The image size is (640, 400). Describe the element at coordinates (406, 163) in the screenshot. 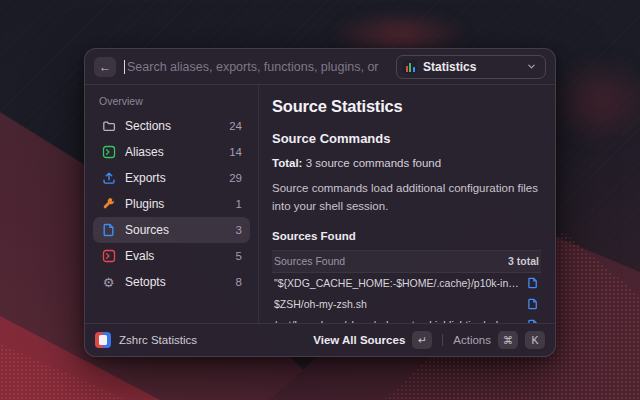

I see `total-line: Total: 3 source commands found` at that location.